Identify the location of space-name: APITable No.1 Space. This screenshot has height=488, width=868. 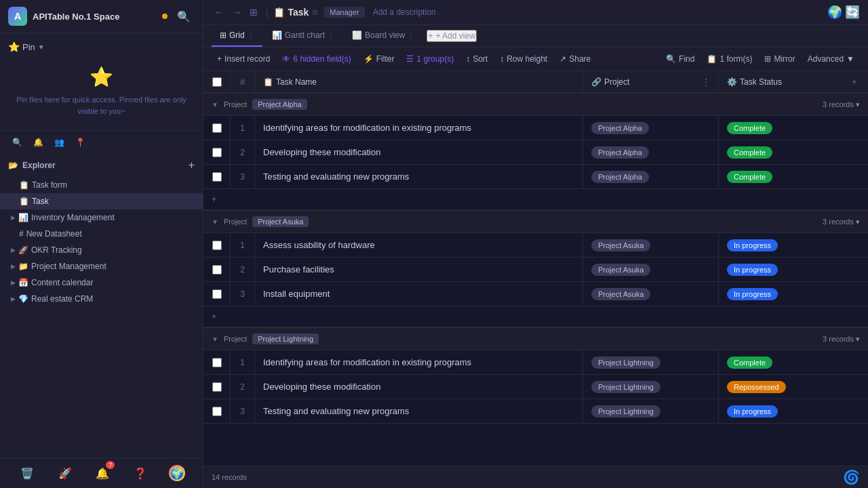
(95, 16).